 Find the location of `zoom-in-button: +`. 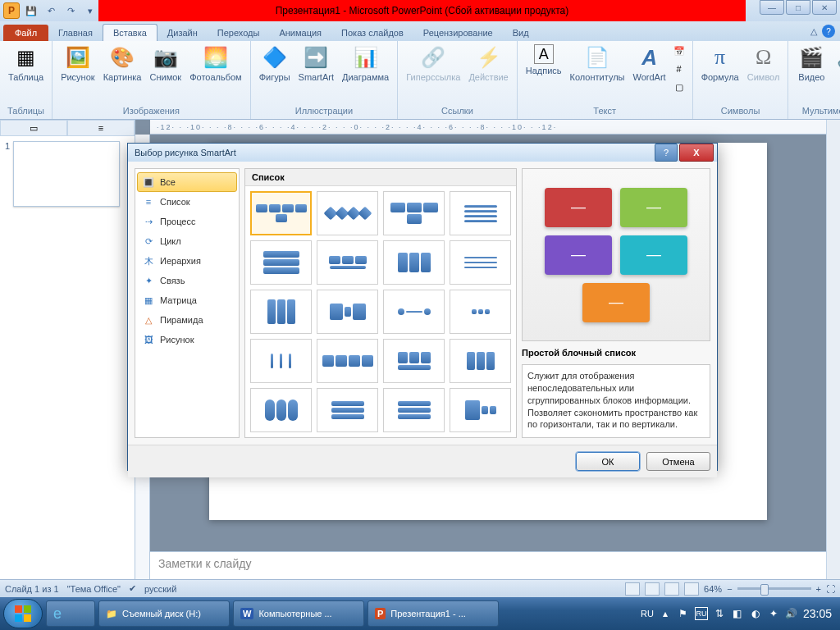

zoom-in-button: + is located at coordinates (819, 589).